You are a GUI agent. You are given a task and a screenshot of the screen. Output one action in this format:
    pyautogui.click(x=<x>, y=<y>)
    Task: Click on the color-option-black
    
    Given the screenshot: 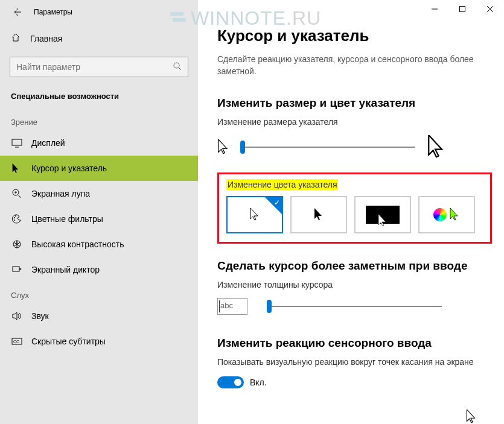 What is the action you would take?
    pyautogui.click(x=319, y=215)
    